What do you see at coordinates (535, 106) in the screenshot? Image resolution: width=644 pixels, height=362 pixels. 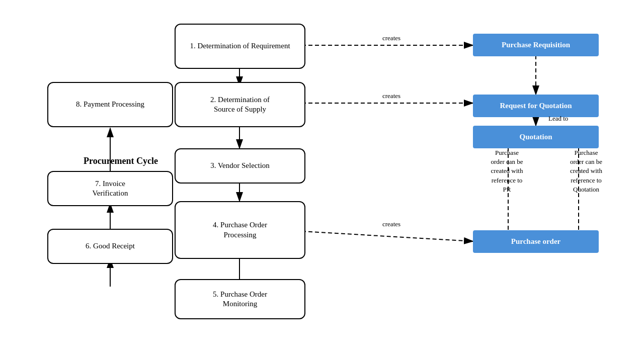 I see `rfq-label: Request for Quotation` at bounding box center [535, 106].